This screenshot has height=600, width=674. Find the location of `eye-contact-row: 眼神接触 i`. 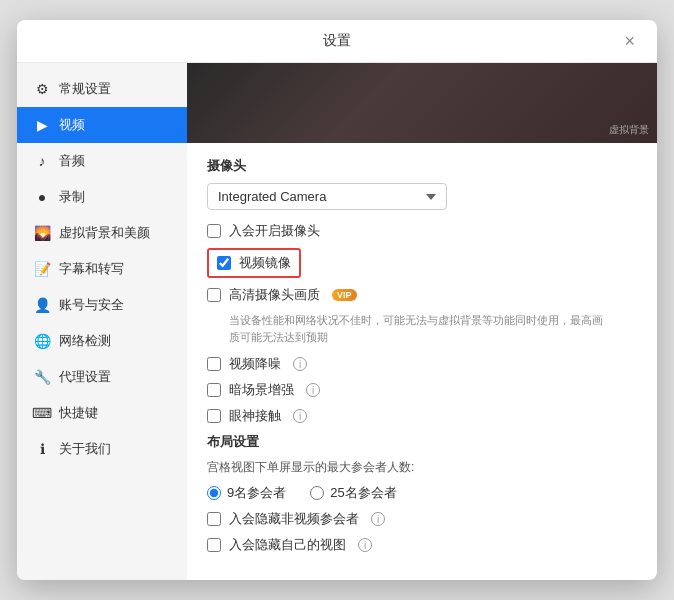

eye-contact-row: 眼神接触 i is located at coordinates (422, 416).